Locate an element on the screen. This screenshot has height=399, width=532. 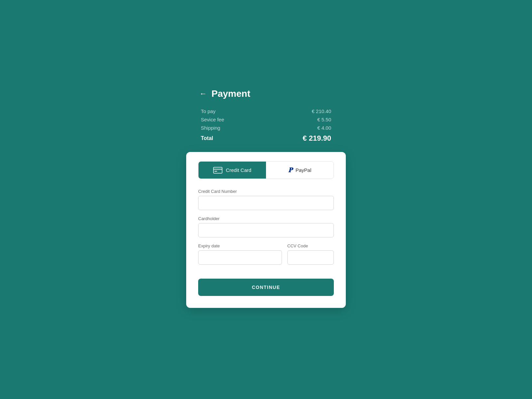
cardholder-label: Cardholder is located at coordinates (266, 219).